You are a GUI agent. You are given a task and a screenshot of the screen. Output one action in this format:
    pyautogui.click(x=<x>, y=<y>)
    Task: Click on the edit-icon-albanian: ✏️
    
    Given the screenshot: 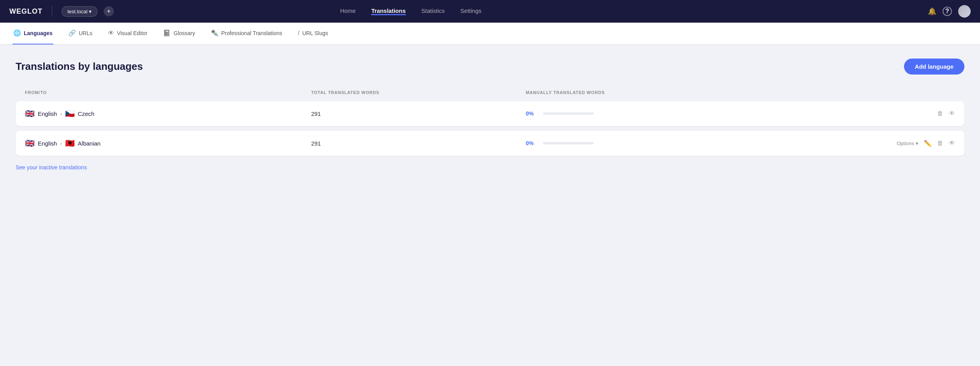 What is the action you would take?
    pyautogui.click(x=928, y=144)
    